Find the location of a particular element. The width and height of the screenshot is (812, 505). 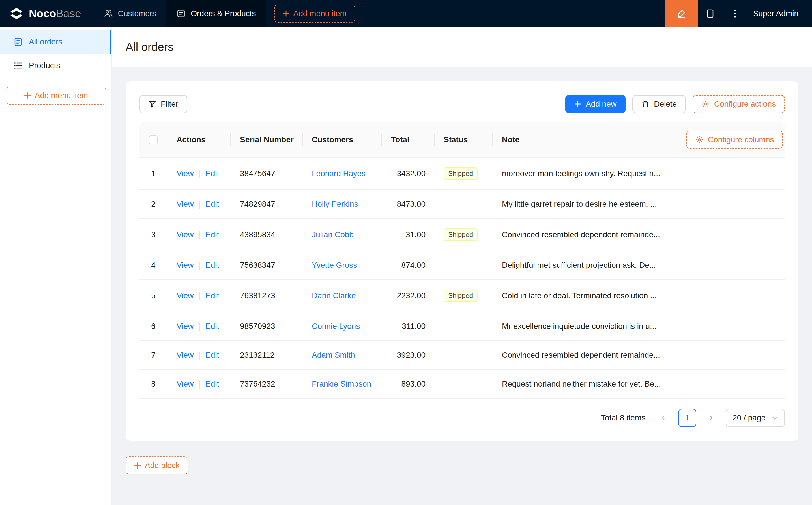

customer-link: Frankie Simpson is located at coordinates (342, 384).